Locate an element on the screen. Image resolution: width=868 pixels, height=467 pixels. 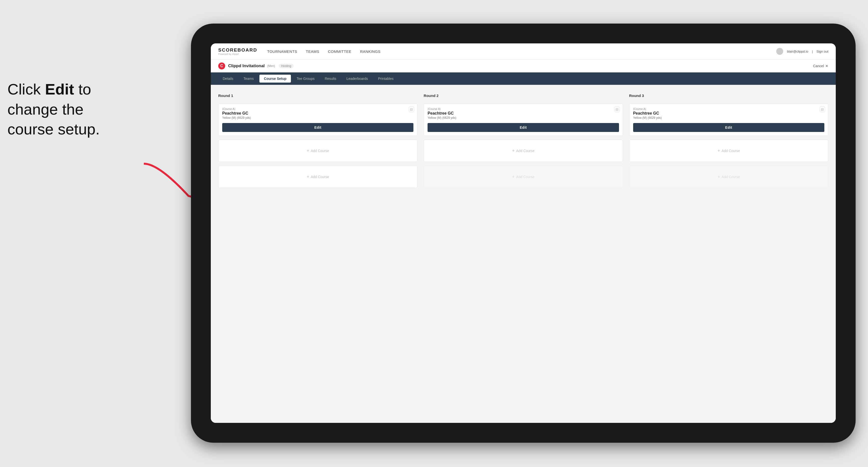
round-3-course-label: (Course A) is located at coordinates (728, 109).